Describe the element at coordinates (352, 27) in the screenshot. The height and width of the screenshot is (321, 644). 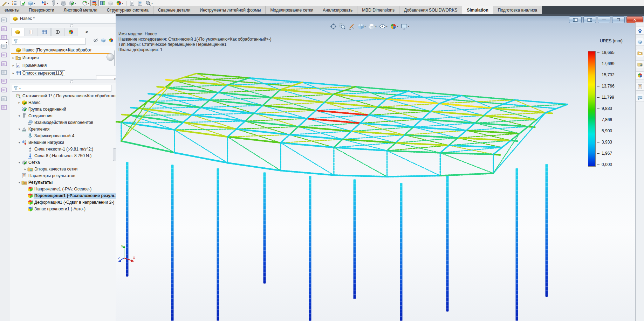
I see `section-view-icon` at that location.